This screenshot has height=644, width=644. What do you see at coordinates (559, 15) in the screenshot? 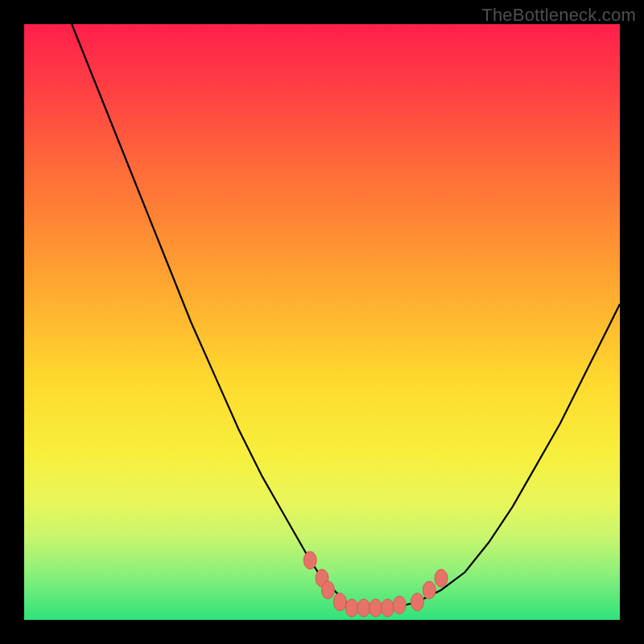
I see `watermark-text: TheBottleneck.com` at bounding box center [559, 15].